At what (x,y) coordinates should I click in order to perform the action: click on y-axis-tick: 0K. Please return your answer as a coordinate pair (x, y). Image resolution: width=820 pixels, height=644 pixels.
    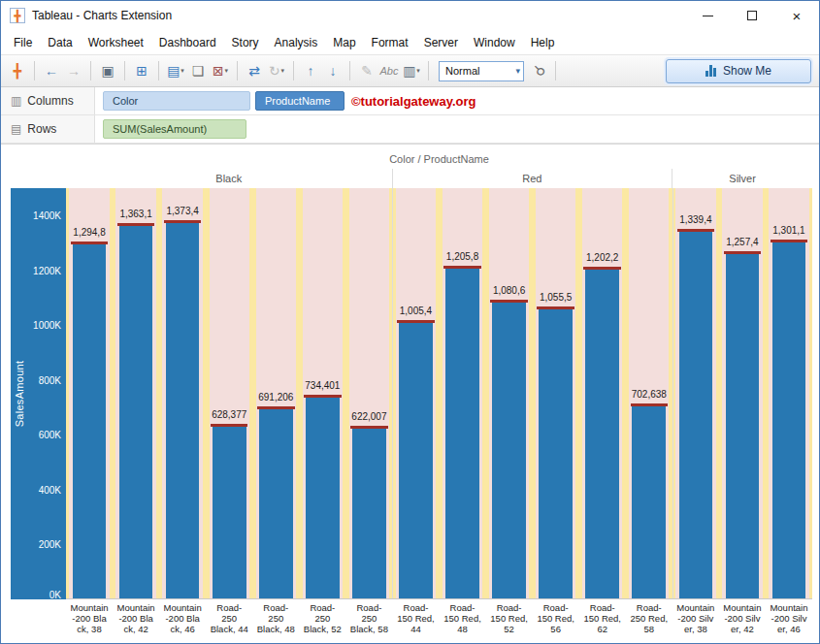
    Looking at the image, I should click on (55, 594).